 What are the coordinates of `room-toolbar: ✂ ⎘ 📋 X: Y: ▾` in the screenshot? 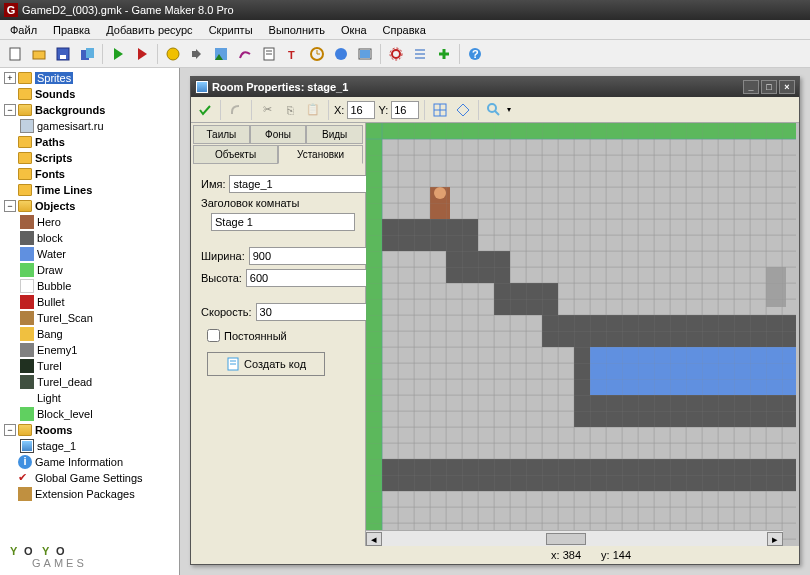 It's located at (495, 110).